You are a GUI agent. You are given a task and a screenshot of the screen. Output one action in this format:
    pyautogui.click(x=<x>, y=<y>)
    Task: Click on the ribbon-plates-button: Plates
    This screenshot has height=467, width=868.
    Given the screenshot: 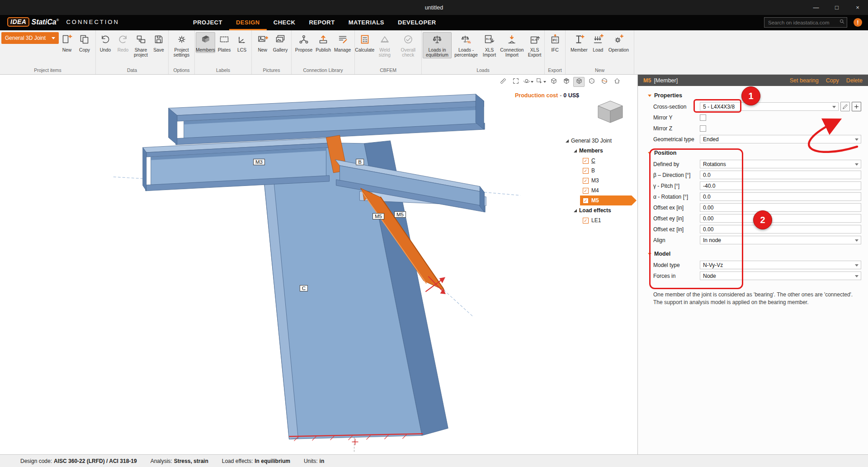 What is the action you would take?
    pyautogui.click(x=224, y=43)
    